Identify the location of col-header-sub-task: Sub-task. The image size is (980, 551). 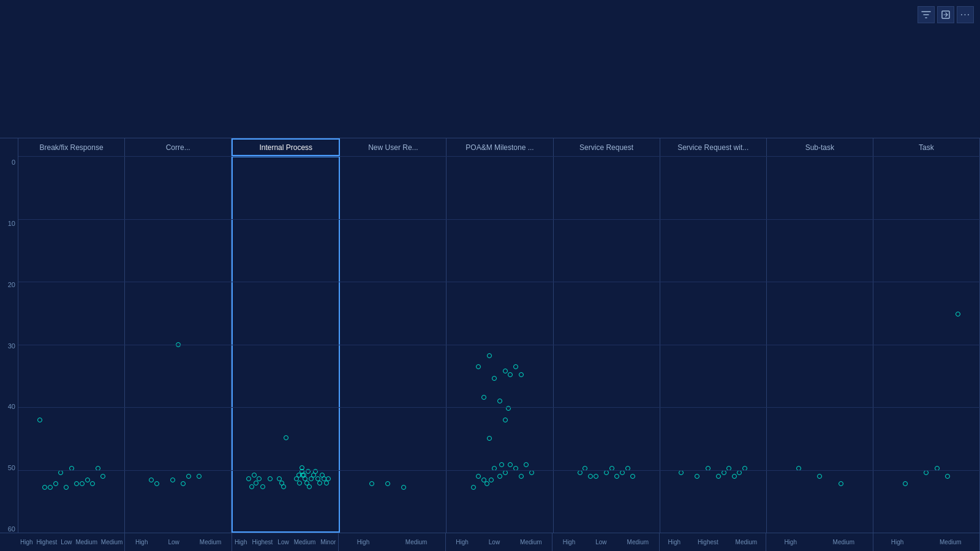
(820, 147).